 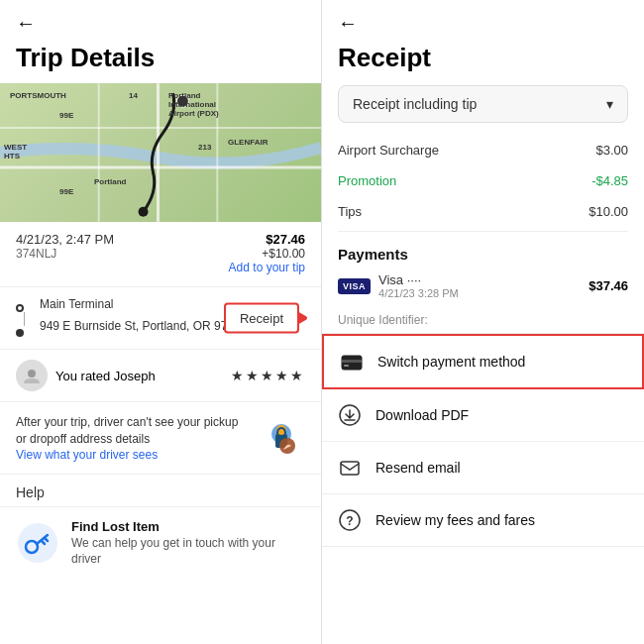 What do you see at coordinates (132, 431) in the screenshot?
I see `privacy-text: After your trip, driver can't see your p…` at bounding box center [132, 431].